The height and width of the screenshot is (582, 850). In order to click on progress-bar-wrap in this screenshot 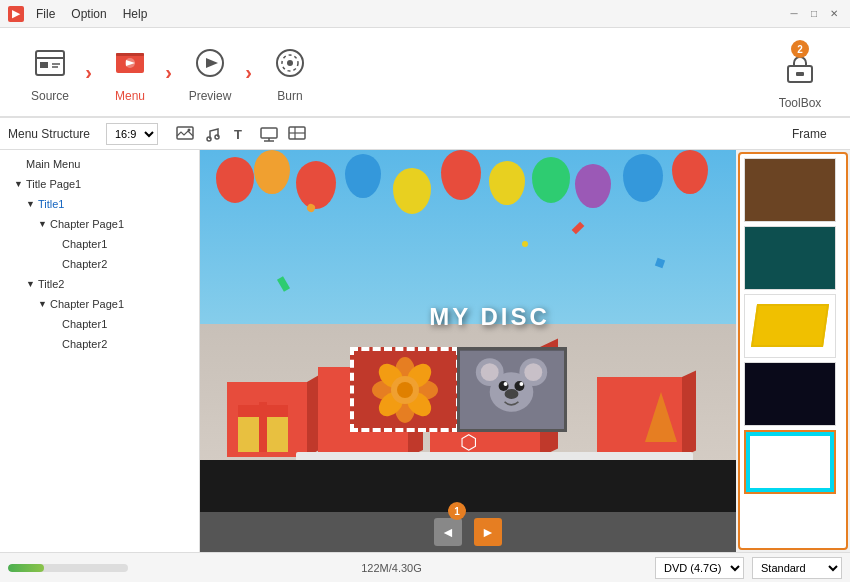, I will do `click(68, 568)`.